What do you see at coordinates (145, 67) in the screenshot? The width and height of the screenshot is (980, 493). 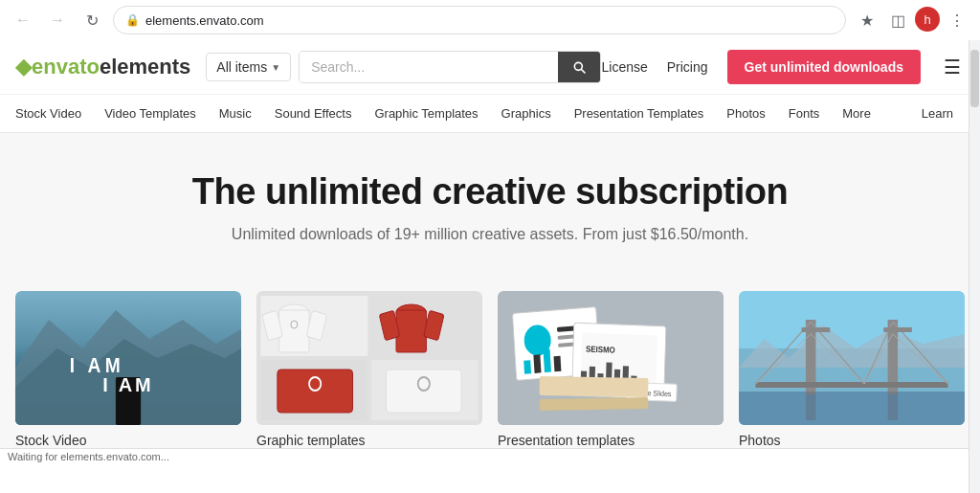 I see `logo-elements-text: elements` at bounding box center [145, 67].